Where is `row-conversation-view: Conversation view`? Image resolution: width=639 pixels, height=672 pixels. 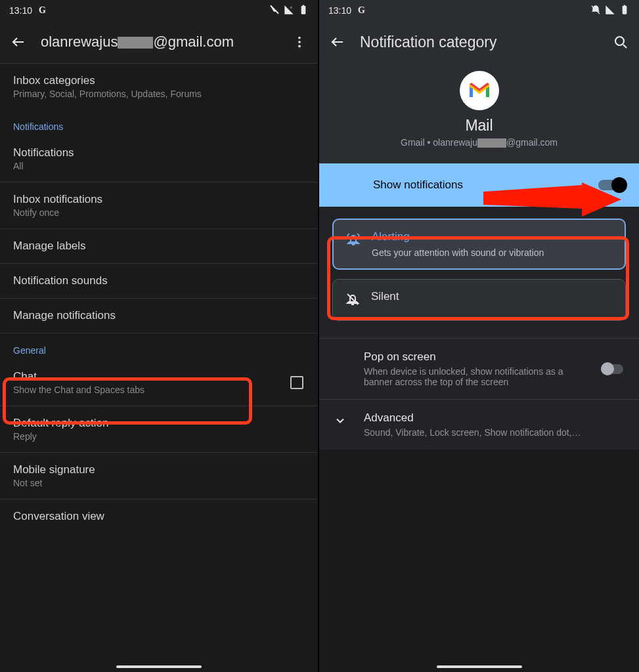 row-conversation-view: Conversation view is located at coordinates (159, 521).